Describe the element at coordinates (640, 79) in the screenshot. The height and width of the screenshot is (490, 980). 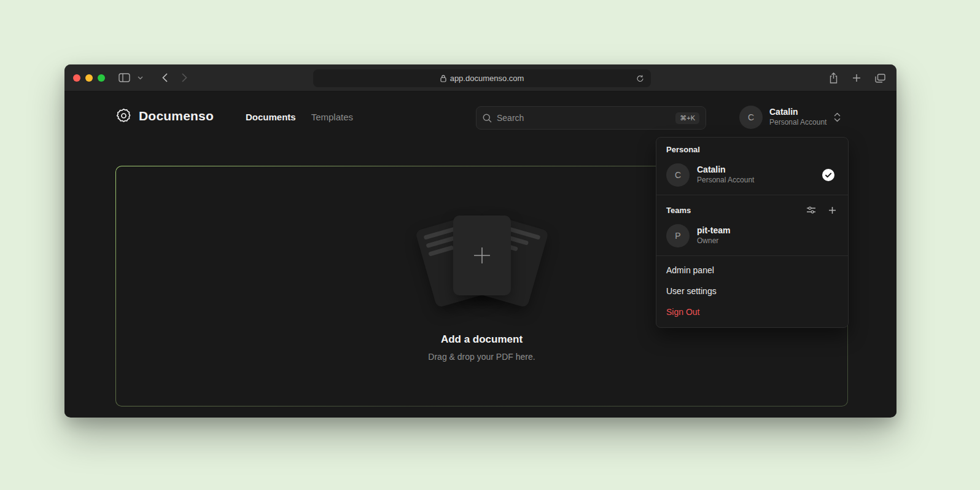
I see `refresh-icon` at that location.